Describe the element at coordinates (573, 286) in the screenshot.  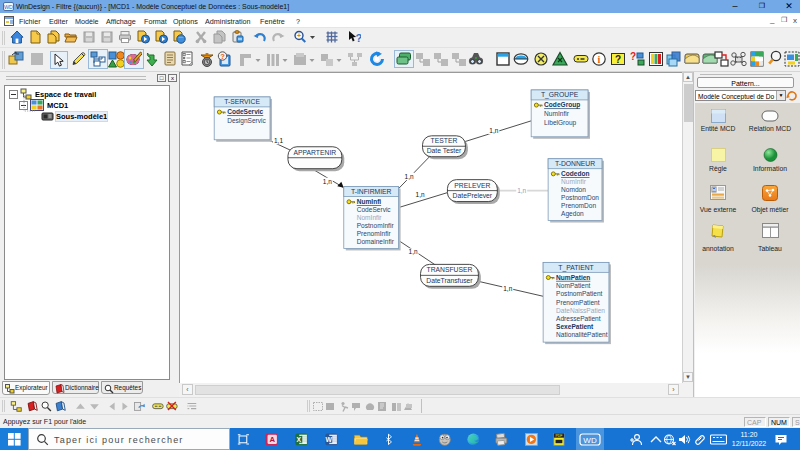
I see `svg-text: NomPatient` at that location.